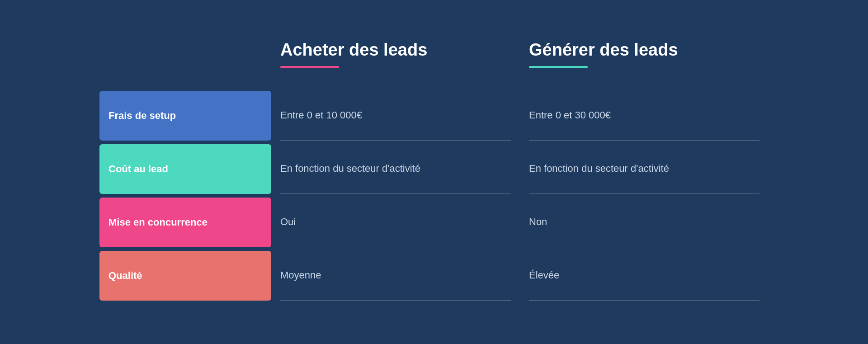 The image size is (868, 344). What do you see at coordinates (310, 67) in the screenshot?
I see `column-underline-buy` at bounding box center [310, 67].